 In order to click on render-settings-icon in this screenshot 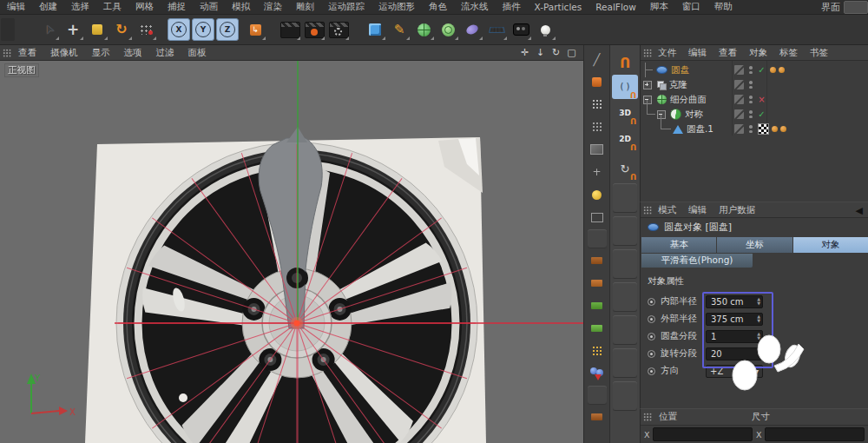, I will do `click(339, 30)`.